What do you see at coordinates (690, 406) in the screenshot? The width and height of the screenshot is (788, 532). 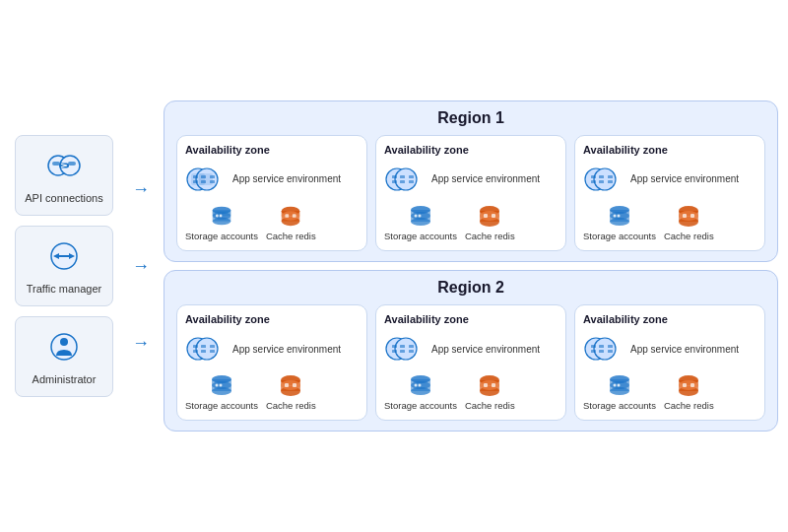 I see `zone2-3-cache-label: Cache redis` at bounding box center [690, 406].